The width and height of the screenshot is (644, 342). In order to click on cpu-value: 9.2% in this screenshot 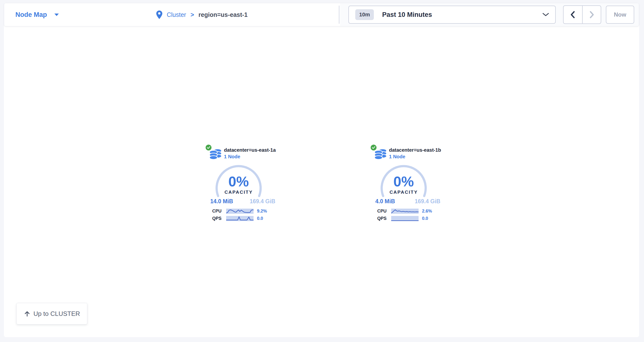, I will do `click(262, 211)`.